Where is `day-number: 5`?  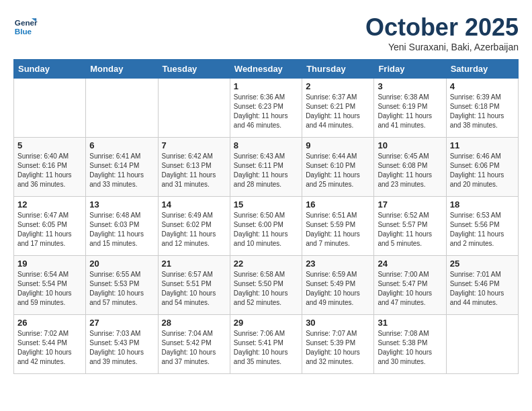
day-number: 5 is located at coordinates (50, 145).